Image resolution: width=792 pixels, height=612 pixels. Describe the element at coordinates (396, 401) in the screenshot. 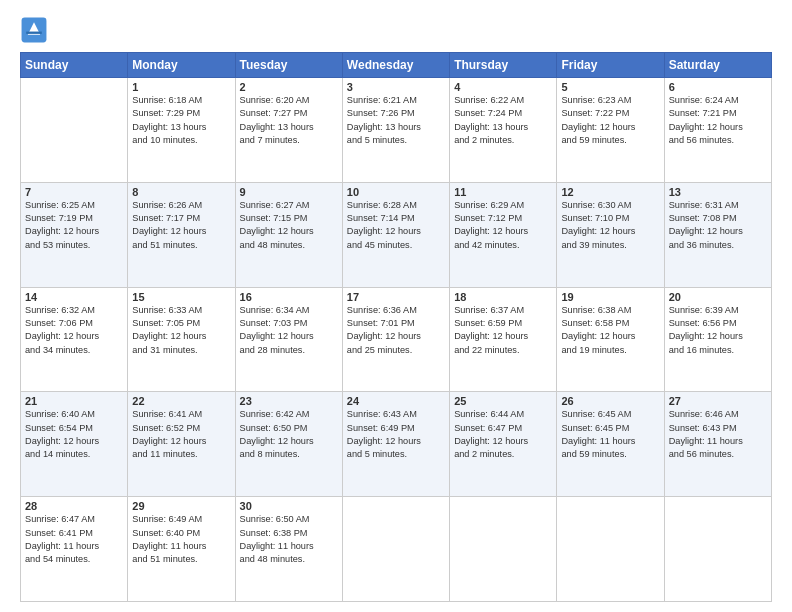

I see `day-number: 24` at that location.